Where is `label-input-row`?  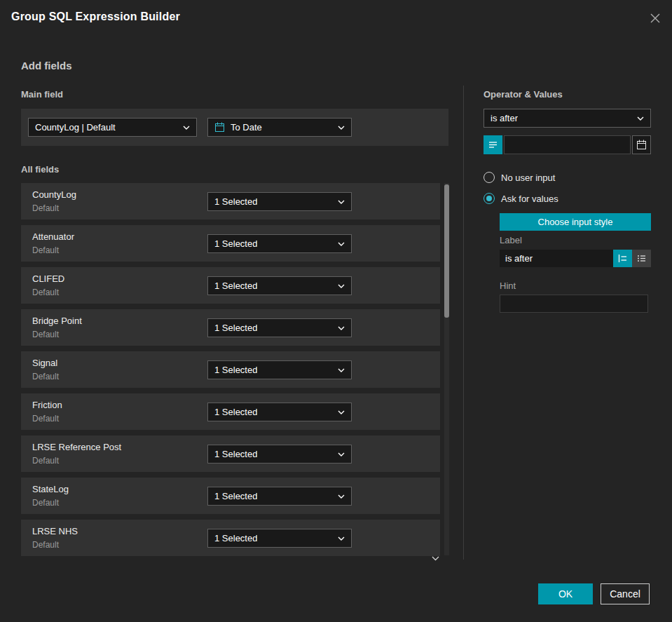
label-input-row is located at coordinates (575, 258).